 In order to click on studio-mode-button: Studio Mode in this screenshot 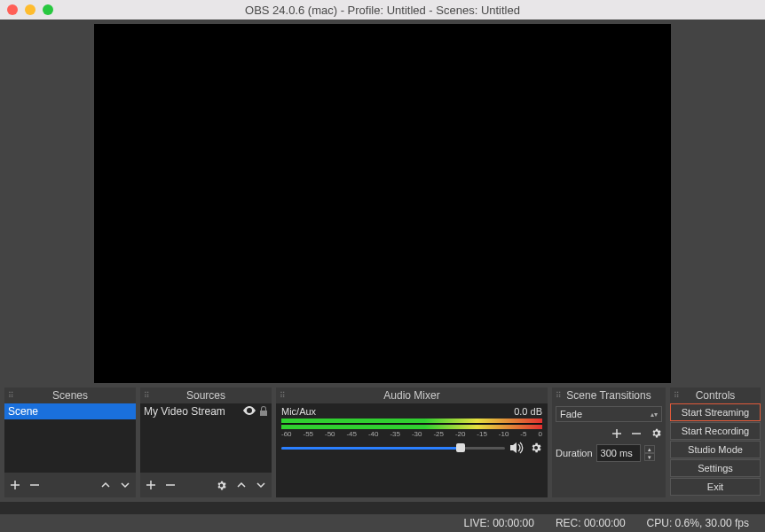, I will do `click(715, 450)`.